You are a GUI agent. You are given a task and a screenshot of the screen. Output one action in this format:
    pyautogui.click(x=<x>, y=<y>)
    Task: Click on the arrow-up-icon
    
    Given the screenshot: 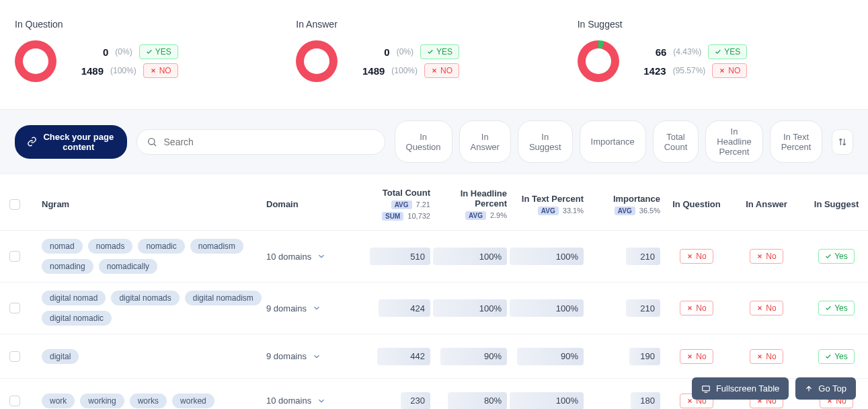 What is the action you would take?
    pyautogui.click(x=809, y=389)
    